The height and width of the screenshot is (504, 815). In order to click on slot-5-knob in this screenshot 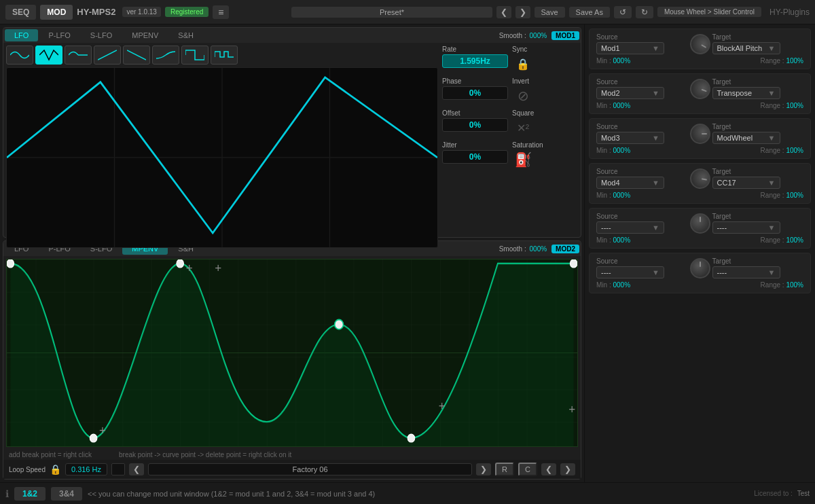, I will do `click(700, 223)`.